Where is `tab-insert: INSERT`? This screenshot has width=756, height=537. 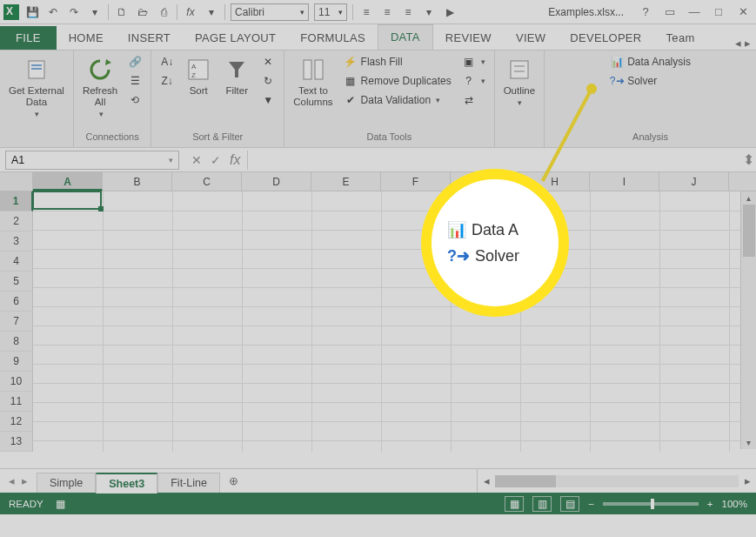 tab-insert: INSERT is located at coordinates (150, 38).